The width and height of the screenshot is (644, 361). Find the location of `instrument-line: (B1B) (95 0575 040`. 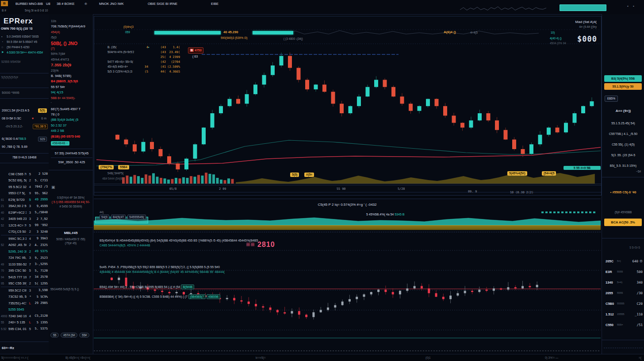

instrument-line: (B1B) (95 0575 040 is located at coordinates (72, 137).